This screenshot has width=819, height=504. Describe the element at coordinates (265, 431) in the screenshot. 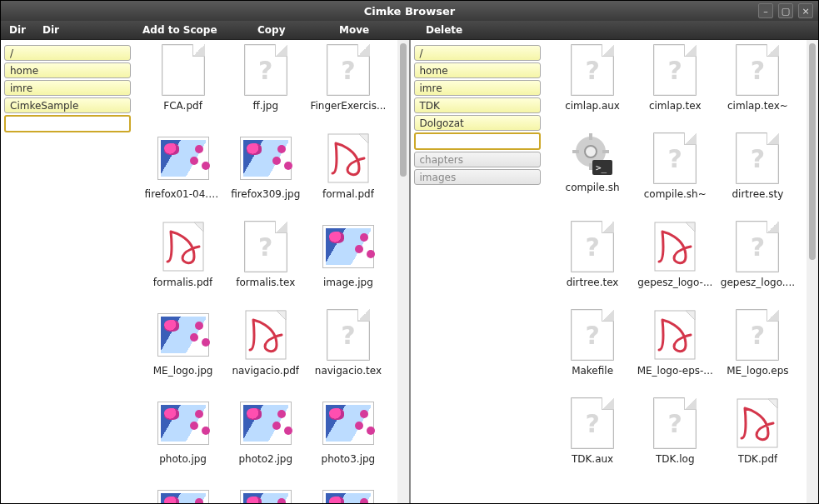

I see `file-item: photo2.jpg` at that location.